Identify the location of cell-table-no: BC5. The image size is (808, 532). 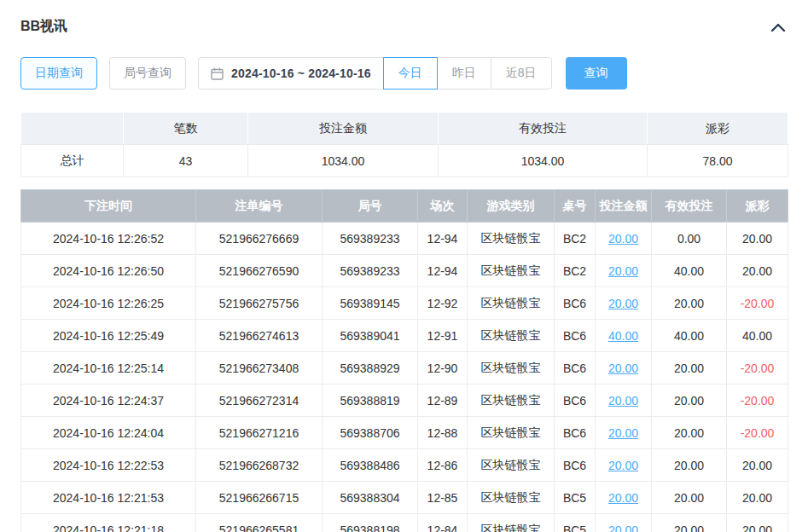
(575, 498).